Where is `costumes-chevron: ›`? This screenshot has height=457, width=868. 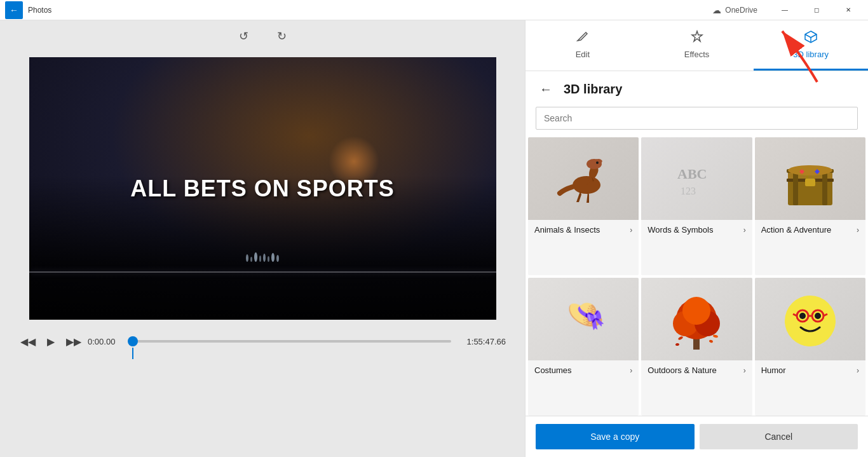
costumes-chevron: › is located at coordinates (631, 371).